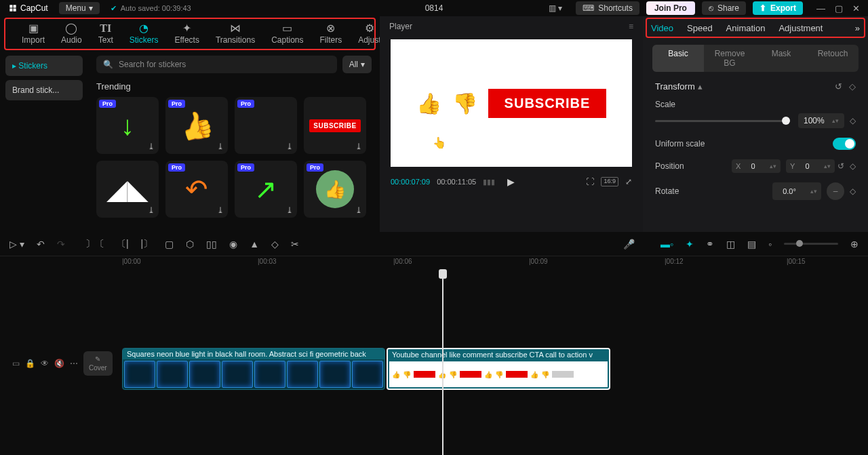 The image size is (868, 455). What do you see at coordinates (800, 28) in the screenshot?
I see `ptab-adjustment: Adjustment` at bounding box center [800, 28].